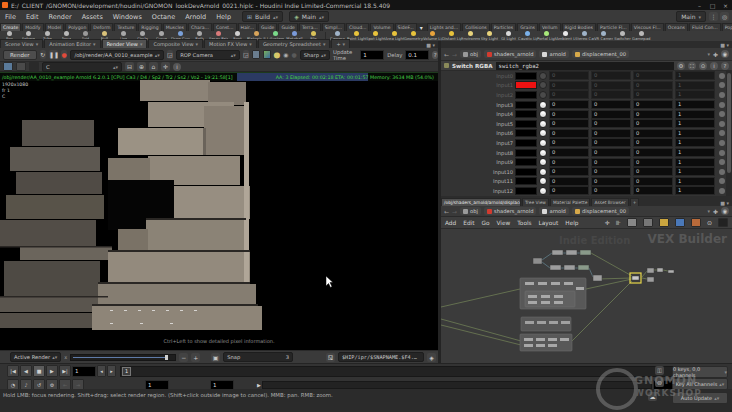 This screenshot has width=732, height=412. Describe the element at coordinates (128, 17) in the screenshot. I see `menu-item: Windows` at that location.